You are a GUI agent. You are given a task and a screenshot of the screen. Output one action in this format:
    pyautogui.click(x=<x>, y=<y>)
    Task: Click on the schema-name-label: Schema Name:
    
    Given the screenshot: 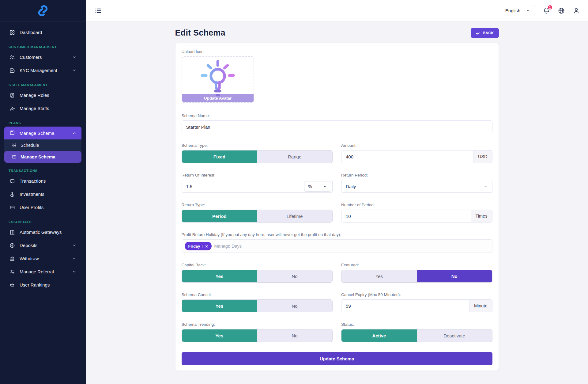 What is the action you would take?
    pyautogui.click(x=337, y=116)
    